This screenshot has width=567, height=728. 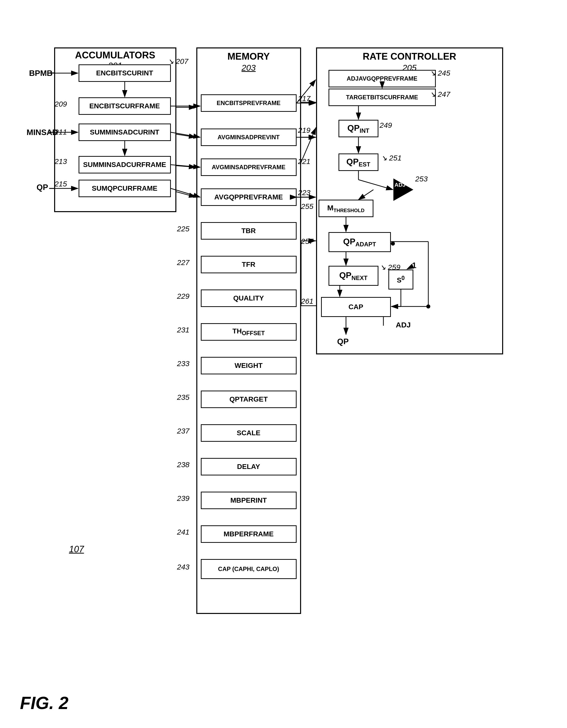 I want to click on cell-weight: WEIGHT, so click(x=249, y=366).